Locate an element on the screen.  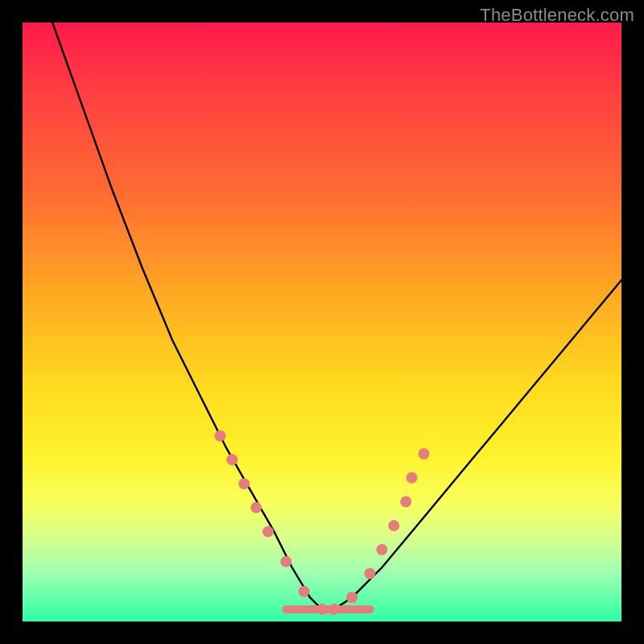
watermark-text: TheBottleneck.com is located at coordinates (557, 15).